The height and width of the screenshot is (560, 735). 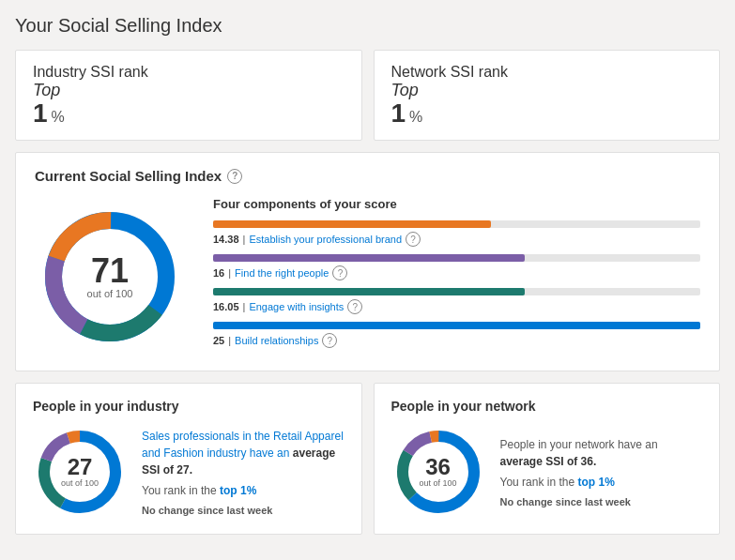 I want to click on network-rank-prefix: You rank in the, so click(x=538, y=482).